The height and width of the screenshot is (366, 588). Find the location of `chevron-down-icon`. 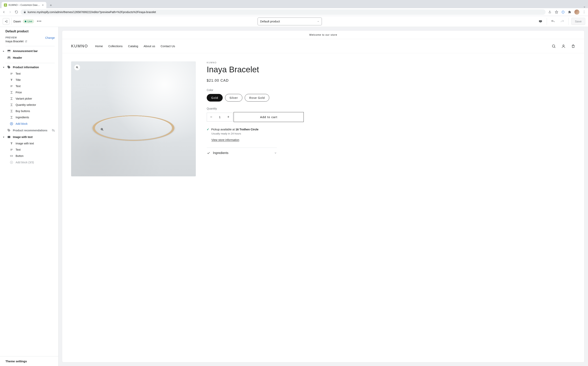

chevron-down-icon is located at coordinates (275, 153).